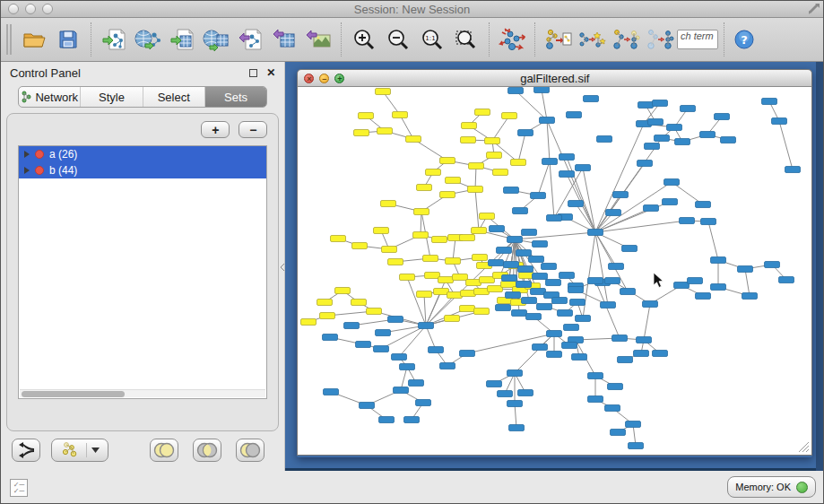 This screenshot has height=504, width=824. What do you see at coordinates (271, 73) in the screenshot?
I see `close-panel-icon: ✕` at bounding box center [271, 73].